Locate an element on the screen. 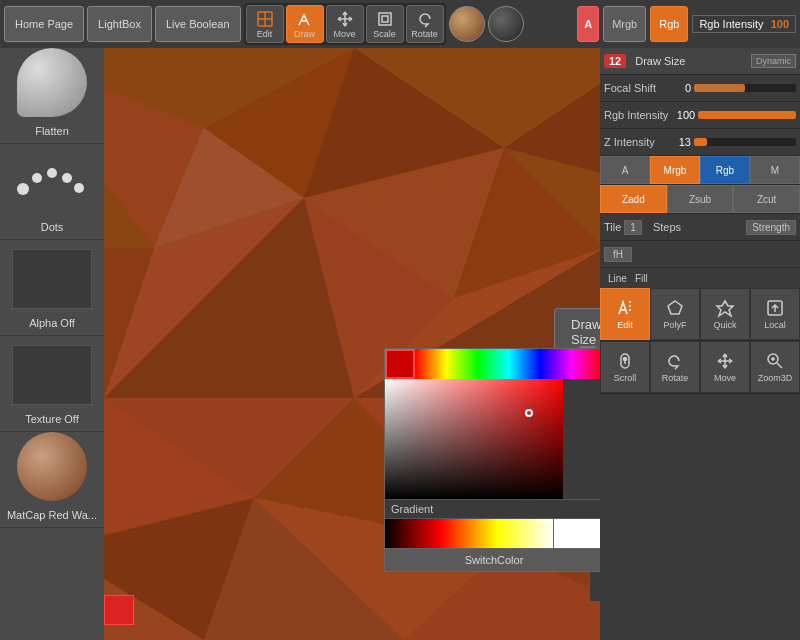 The height and width of the screenshot is (640, 800). edit-label: Edit is located at coordinates (265, 34).